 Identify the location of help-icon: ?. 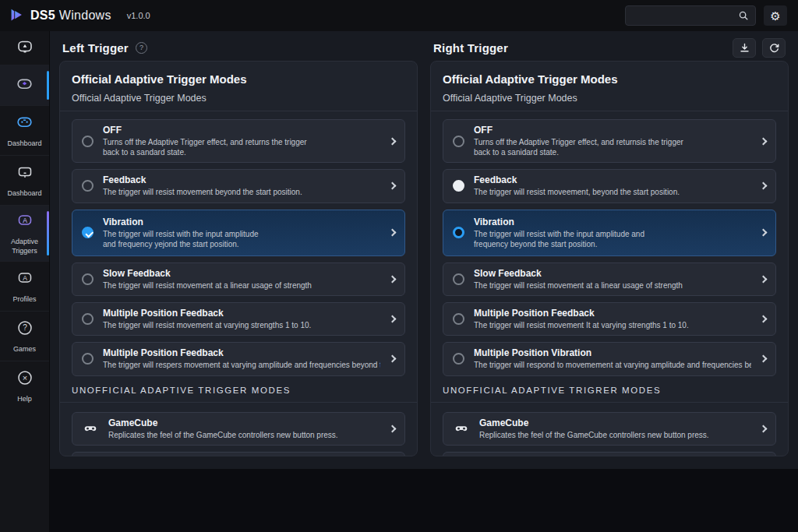
(142, 48).